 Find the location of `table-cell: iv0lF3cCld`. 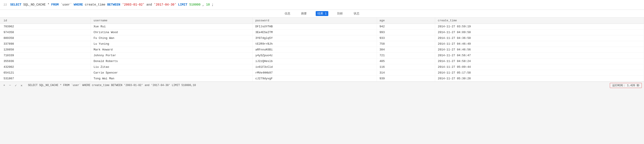

table-cell: iv0lF3cCld is located at coordinates (315, 67).